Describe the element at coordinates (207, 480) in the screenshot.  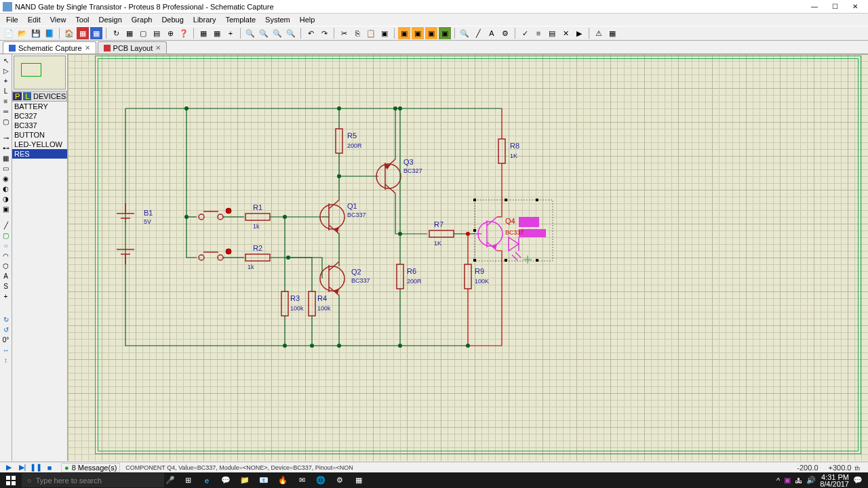
I see `edge-icon: e` at that location.